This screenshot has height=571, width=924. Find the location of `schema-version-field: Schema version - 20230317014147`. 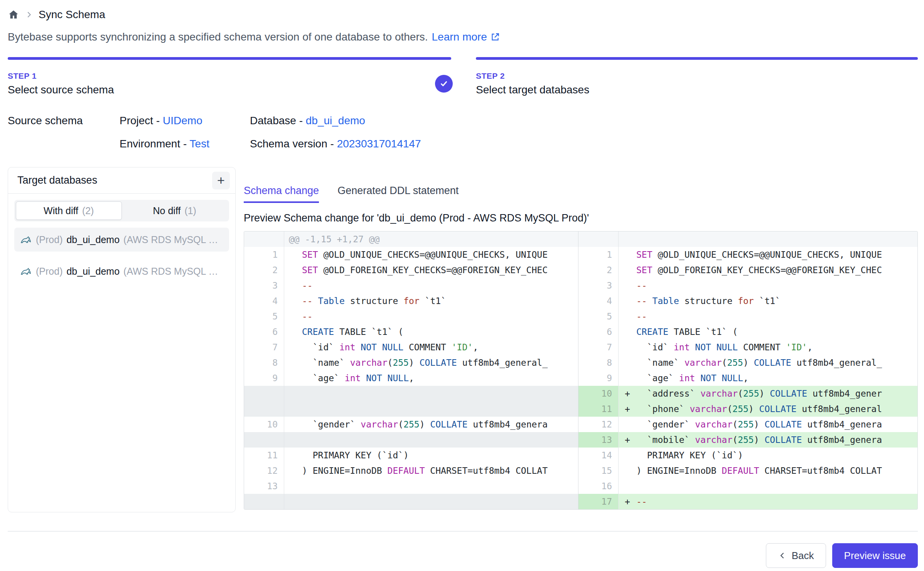

schema-version-field: Schema version - 20230317014147 is located at coordinates (584, 144).